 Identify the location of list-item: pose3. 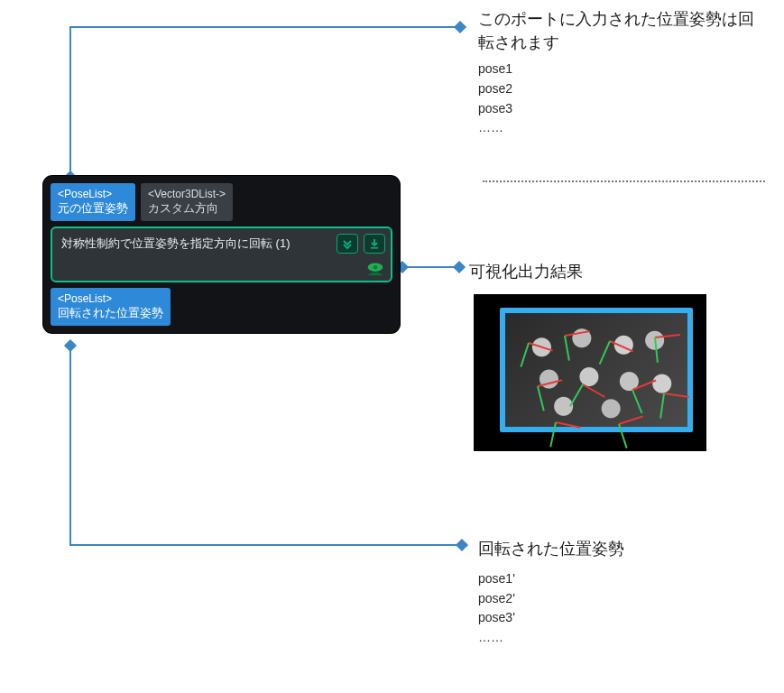
(618, 109).